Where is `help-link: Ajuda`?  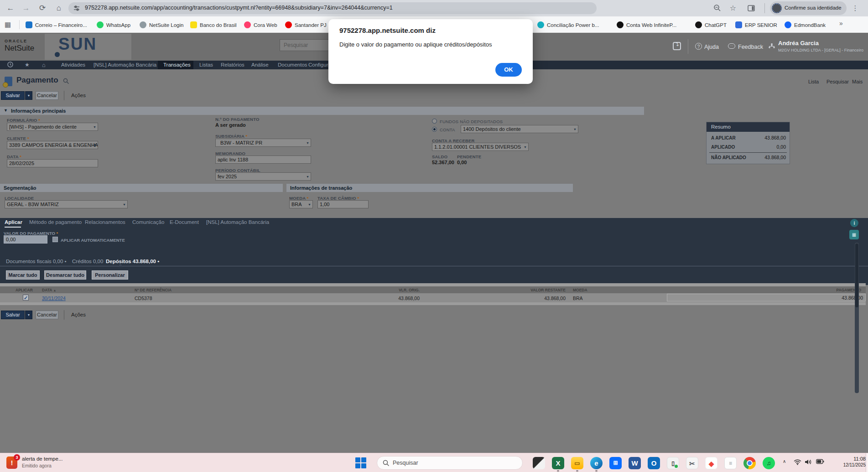 help-link: Ajuda is located at coordinates (712, 47).